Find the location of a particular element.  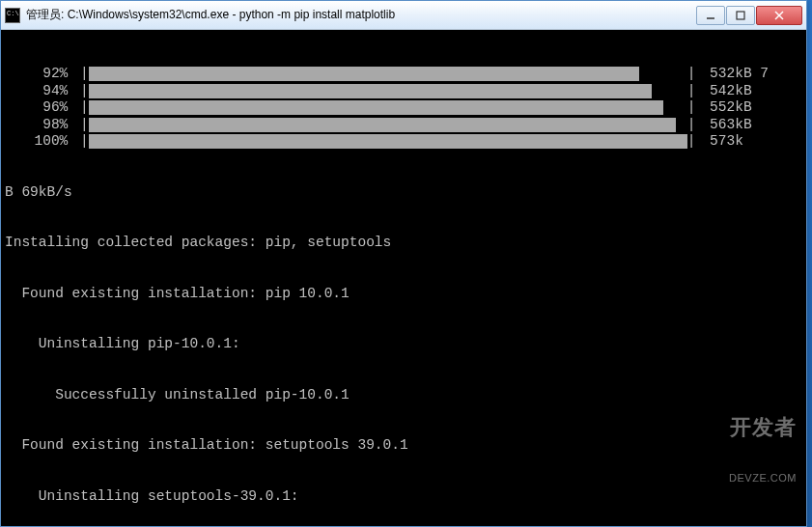

output-line: Uninstalling setuptools-39.0.1: is located at coordinates (404, 497).